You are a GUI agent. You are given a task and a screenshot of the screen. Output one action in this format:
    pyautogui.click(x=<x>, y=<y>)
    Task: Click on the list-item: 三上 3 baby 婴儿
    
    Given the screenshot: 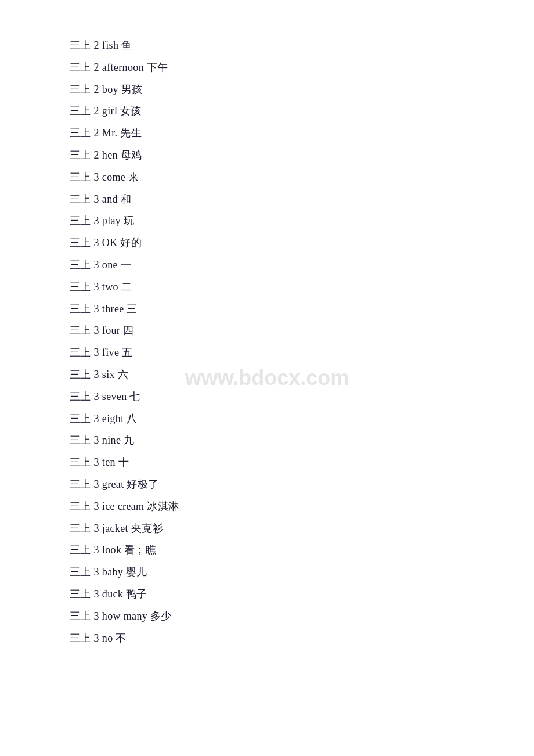 What is the action you would take?
    pyautogui.click(x=267, y=573)
    